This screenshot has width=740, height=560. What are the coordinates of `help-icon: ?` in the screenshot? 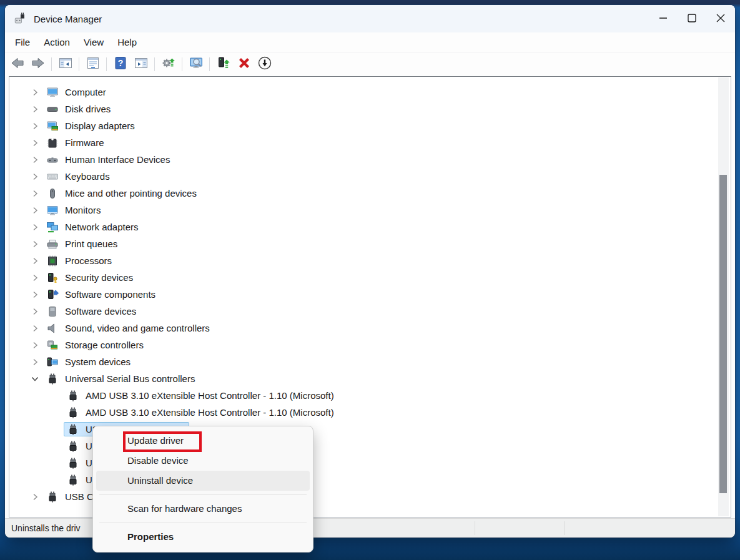 It's located at (121, 64).